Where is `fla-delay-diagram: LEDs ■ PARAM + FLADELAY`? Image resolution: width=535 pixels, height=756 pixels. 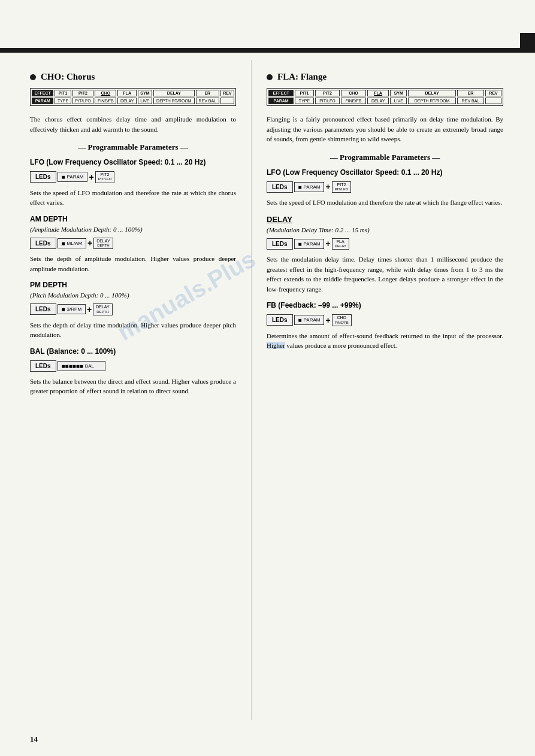
fla-delay-diagram: LEDs ■ PARAM + FLADELAY is located at coordinates (385, 244).